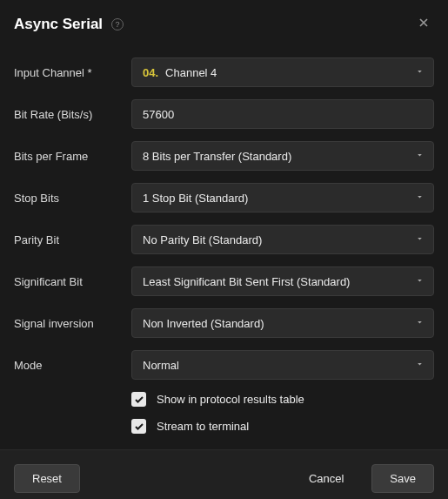  I want to click on cancel-button: Cancel, so click(326, 479).